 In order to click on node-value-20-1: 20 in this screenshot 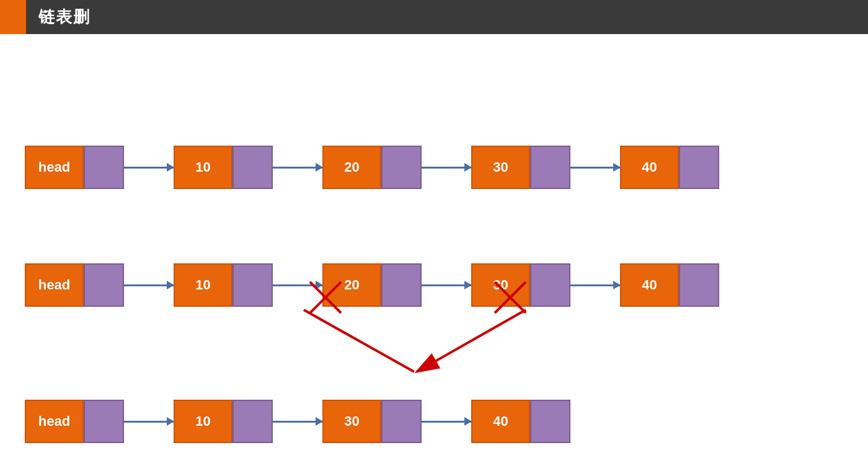, I will do `click(352, 167)`.